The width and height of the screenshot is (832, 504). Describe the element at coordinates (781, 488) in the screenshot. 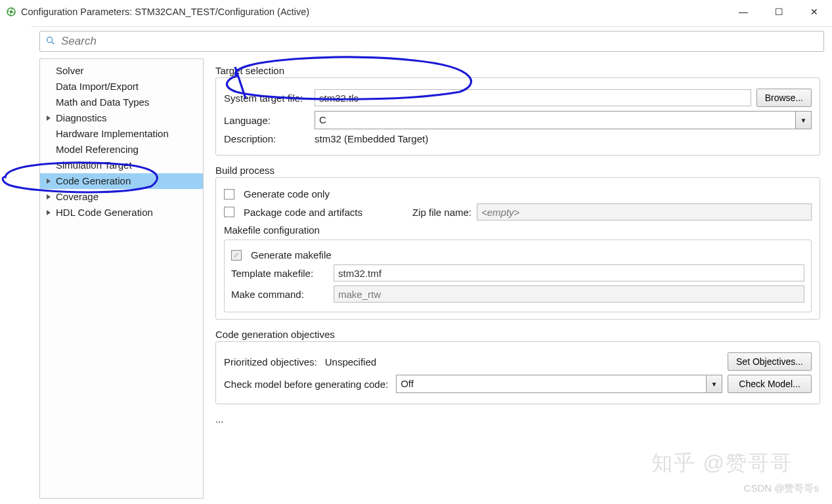

I see `watermark-csdn: CSDN @赞哥哥s` at that location.